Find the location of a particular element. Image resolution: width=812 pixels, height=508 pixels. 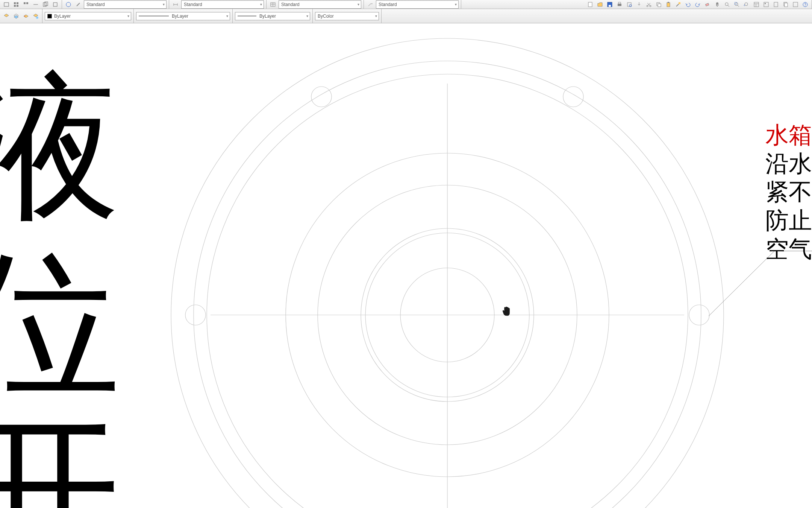

print-icon is located at coordinates (620, 5).